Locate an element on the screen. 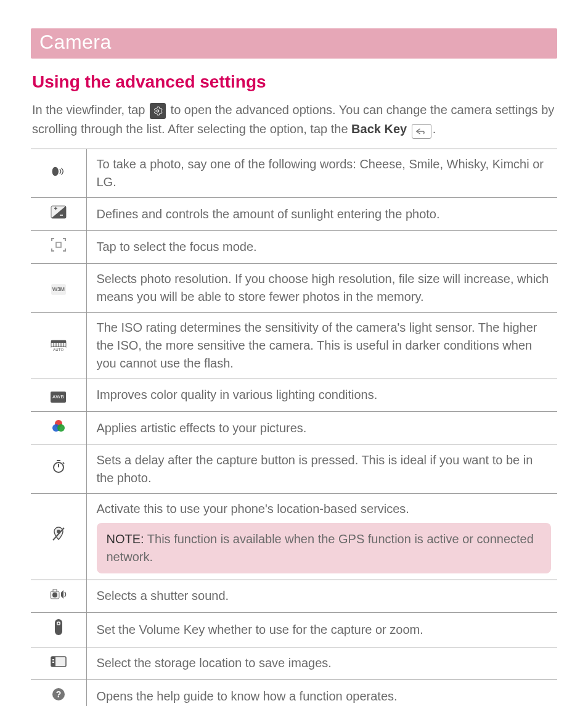 This screenshot has height=706, width=588. desc-cell: Selects photo resolution. If you choose … is located at coordinates (322, 289).